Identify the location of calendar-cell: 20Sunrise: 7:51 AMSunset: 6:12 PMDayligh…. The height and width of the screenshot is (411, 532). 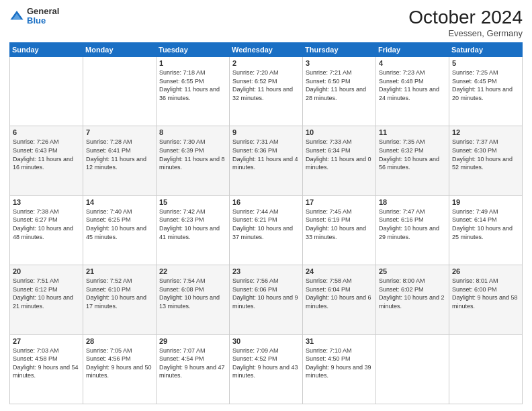
(47, 300).